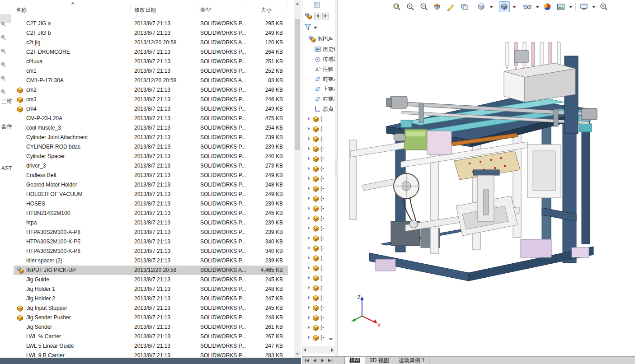 The image size is (635, 364). I want to click on file-row: Jig Sender Pusher2013/8/7 21:13SOLIDWORK…, so click(151, 318).